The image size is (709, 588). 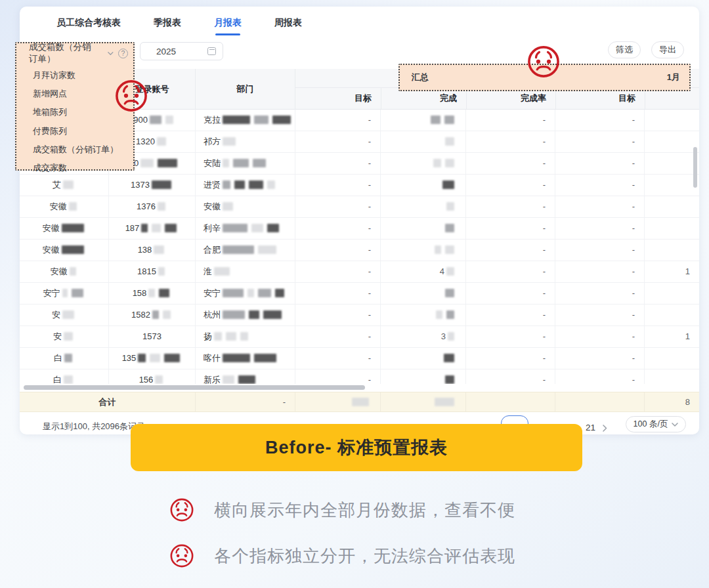 I want to click on cell-month-done, so click(x=672, y=142).